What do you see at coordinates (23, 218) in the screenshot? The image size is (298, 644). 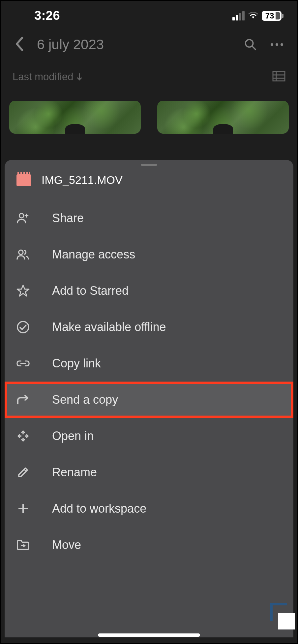 I see `person-add-icon` at bounding box center [23, 218].